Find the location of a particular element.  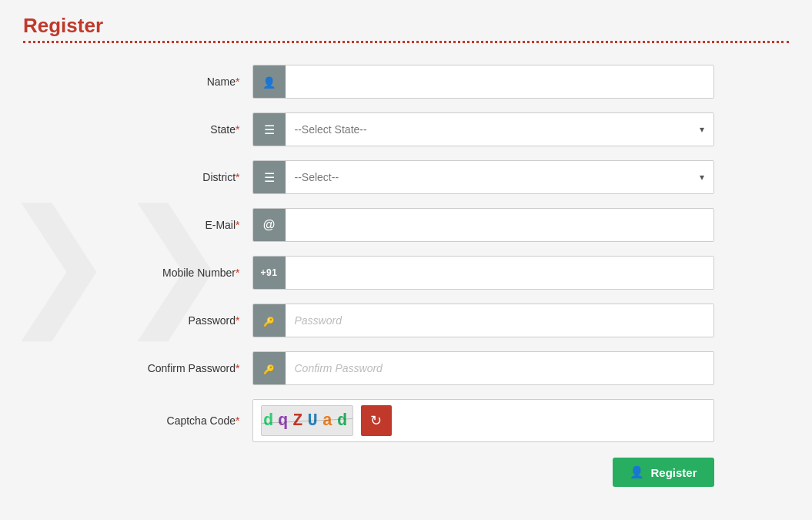

district-input-group: --Select-- ▾ is located at coordinates (483, 177).